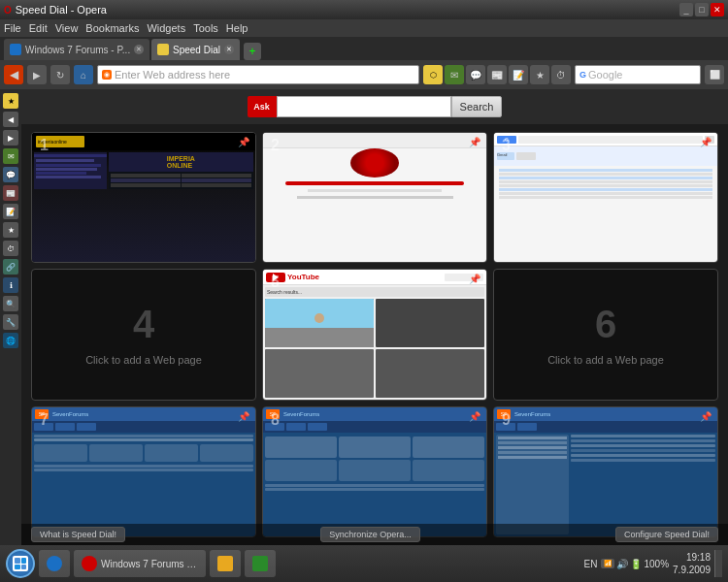 This screenshot has height=582, width=728. What do you see at coordinates (653, 564) in the screenshot?
I see `system-tray: EN 📶 🔊 🔋 100% 19:18 7.9.2009` at bounding box center [653, 564].